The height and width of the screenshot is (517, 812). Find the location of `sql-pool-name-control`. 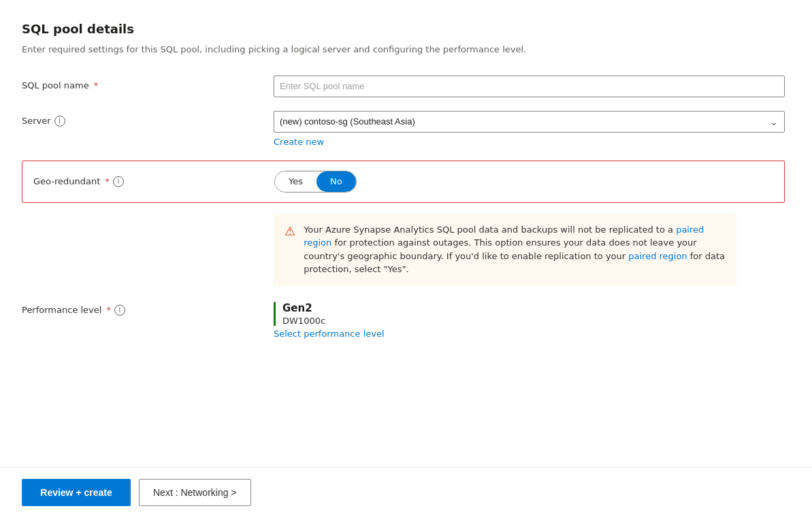

sql-pool-name-control is located at coordinates (530, 86).